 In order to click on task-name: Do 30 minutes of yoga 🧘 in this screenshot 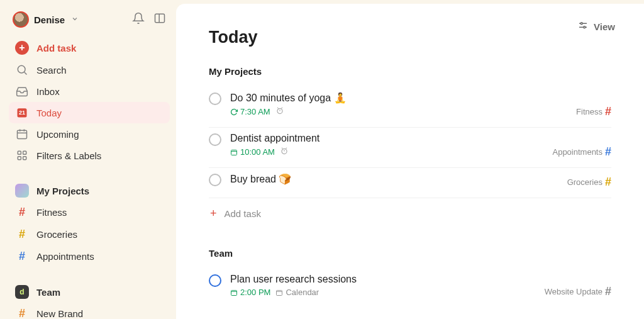, I will do `click(421, 98)`.